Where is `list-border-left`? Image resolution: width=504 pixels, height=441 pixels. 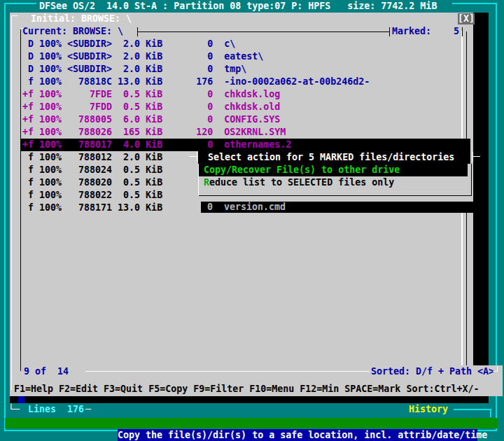
list-border-left is located at coordinates (21, 200).